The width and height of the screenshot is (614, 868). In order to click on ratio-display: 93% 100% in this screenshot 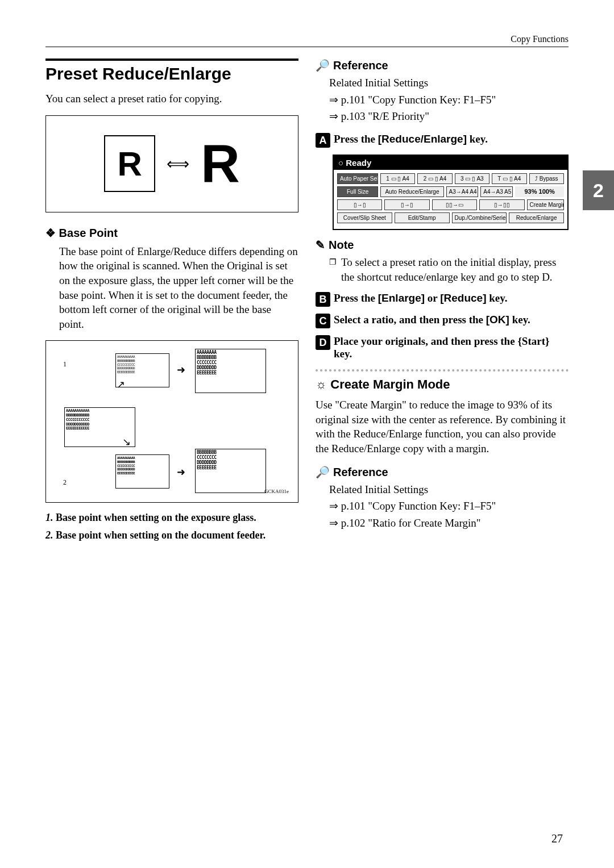, I will do `click(540, 192)`.